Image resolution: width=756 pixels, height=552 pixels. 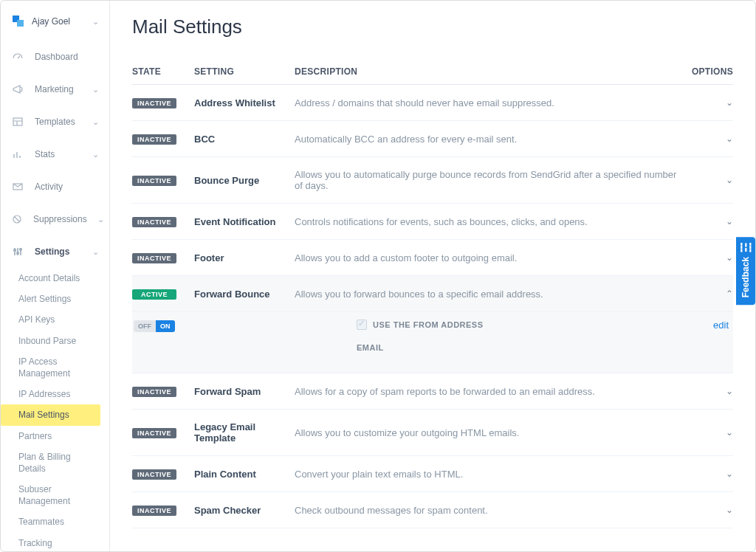 What do you see at coordinates (488, 511) in the screenshot?
I see `setting-description: Check outbound messages for spam content…` at bounding box center [488, 511].